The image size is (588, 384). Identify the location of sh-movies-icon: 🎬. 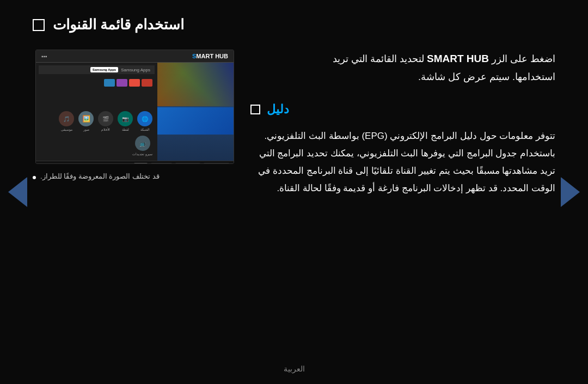
(106, 119).